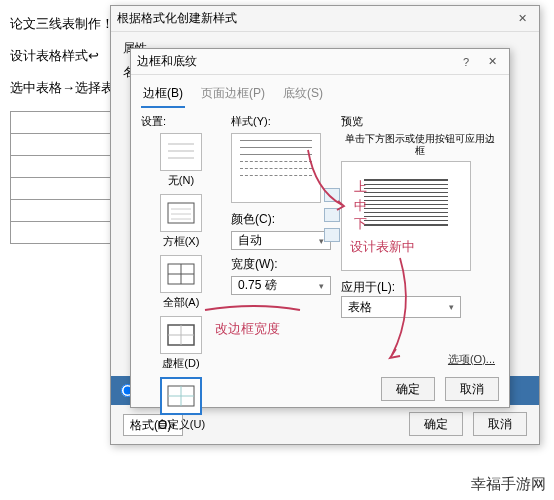 This screenshot has height=500, width=554. Describe the element at coordinates (181, 335) in the screenshot. I see `preset-grid-icon` at that location.